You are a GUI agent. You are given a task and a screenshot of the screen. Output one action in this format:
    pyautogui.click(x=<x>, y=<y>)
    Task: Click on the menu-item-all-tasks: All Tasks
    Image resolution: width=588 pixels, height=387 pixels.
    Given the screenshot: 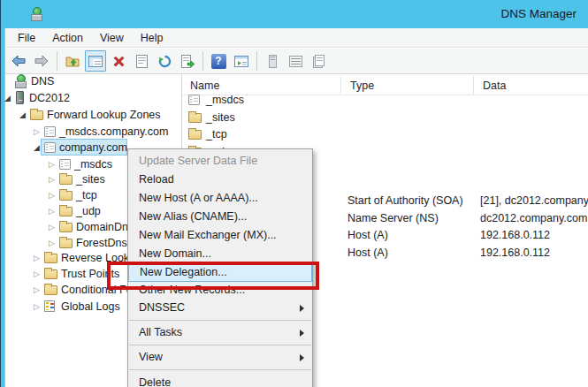 What is the action you would take?
    pyautogui.click(x=220, y=333)
    